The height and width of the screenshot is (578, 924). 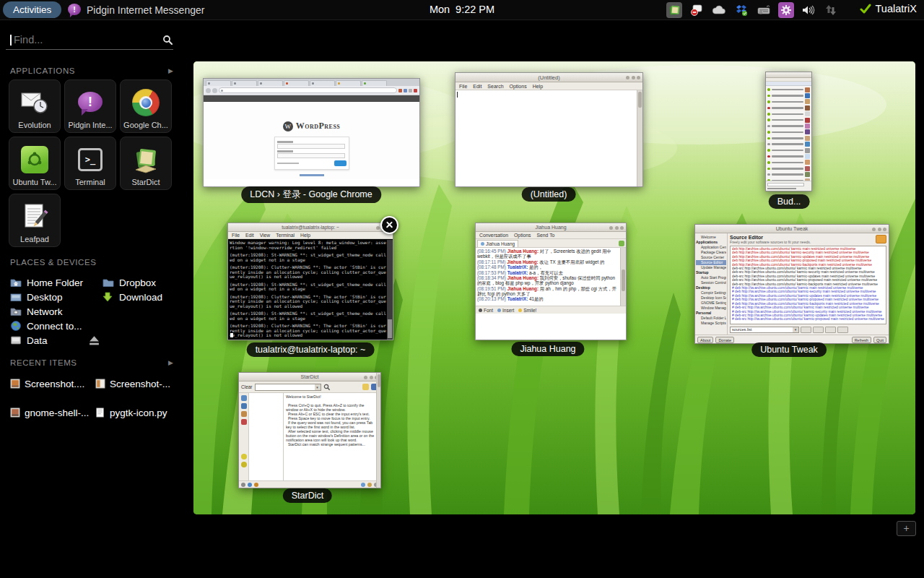 What do you see at coordinates (705, 340) in the screenshot?
I see `about-button: About` at bounding box center [705, 340].